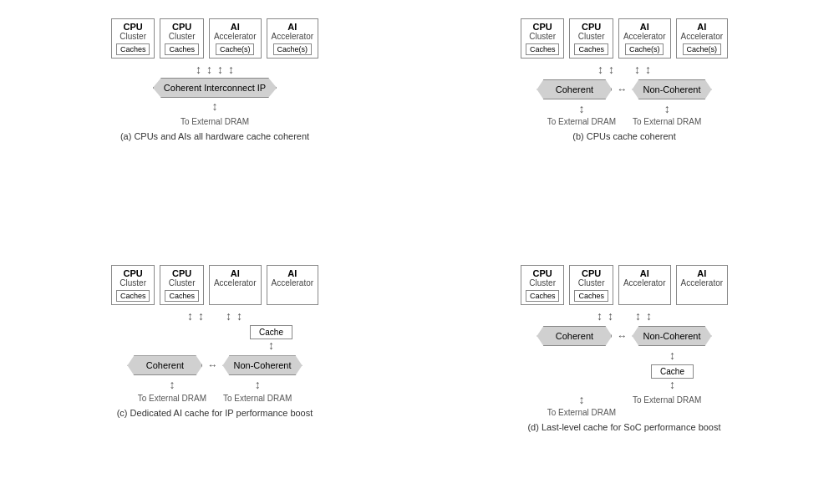  I want to click on arrow-down-1: ↕, so click(199, 70).